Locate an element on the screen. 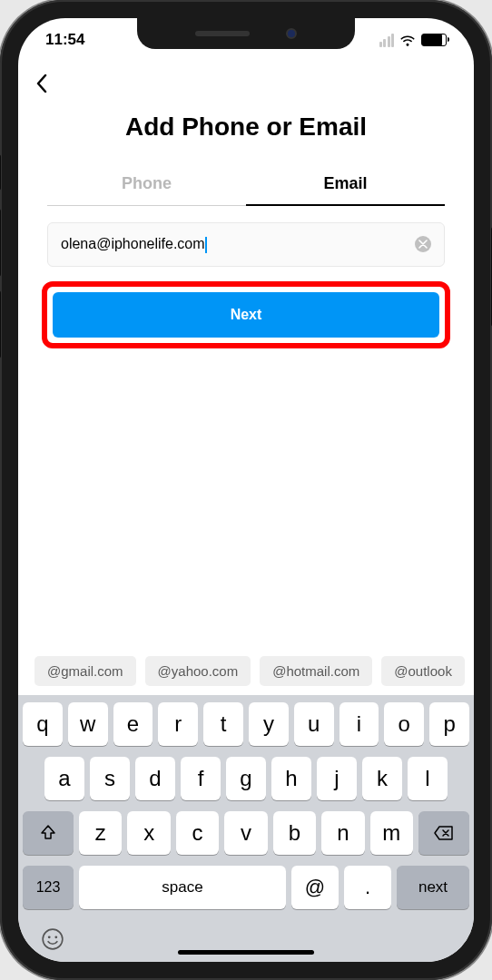 Image resolution: width=492 pixels, height=980 pixels. space-key: space is located at coordinates (182, 887).